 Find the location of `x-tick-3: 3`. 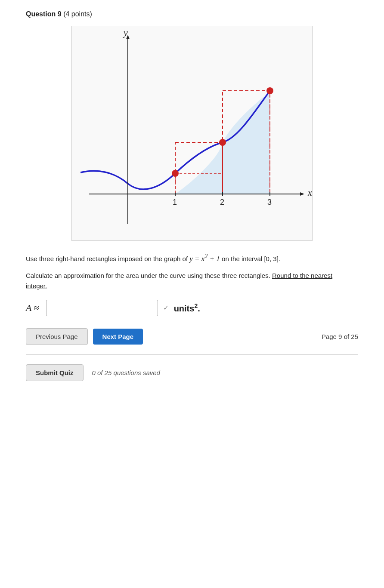

x-tick-3: 3 is located at coordinates (269, 202).